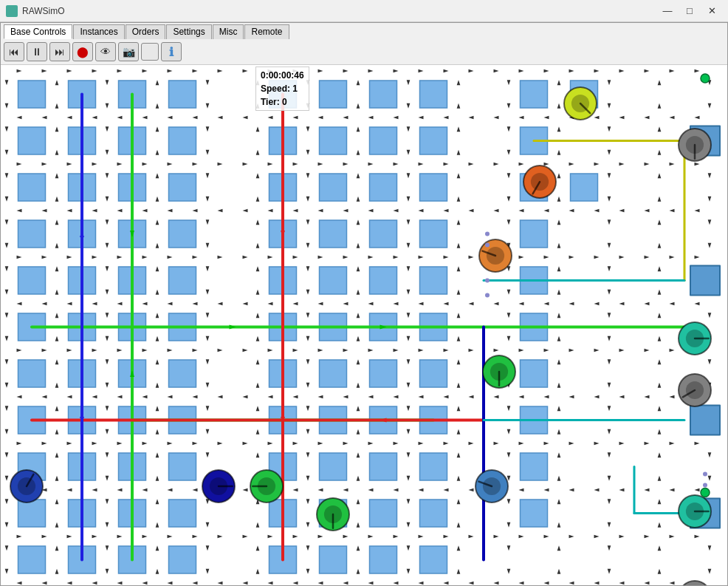  What do you see at coordinates (364, 11) in the screenshot?
I see `title-bar: RAWSimO — □ ✕` at bounding box center [364, 11].